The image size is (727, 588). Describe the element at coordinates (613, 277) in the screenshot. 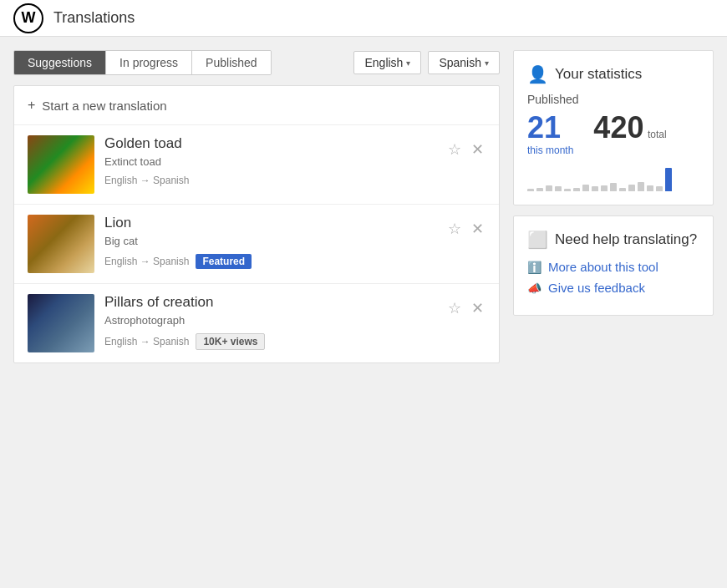

I see `help-links: ℹ️More about this tool📣Give us feedback` at that location.